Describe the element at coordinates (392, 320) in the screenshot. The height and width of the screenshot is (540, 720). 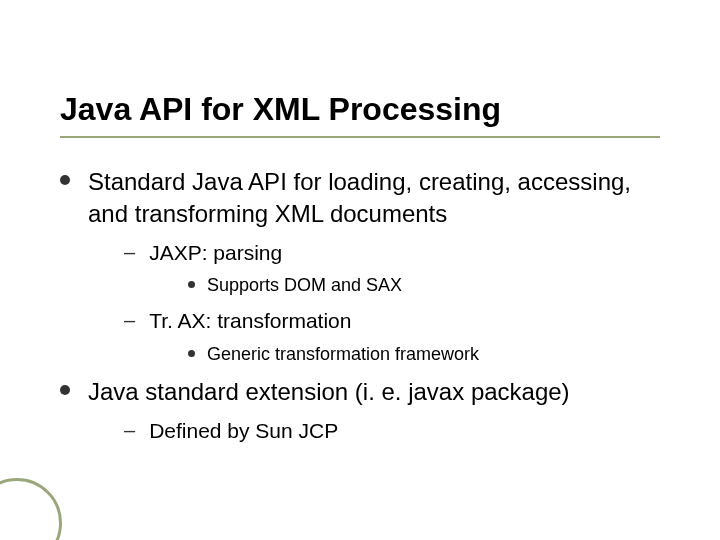
I see `bullet-level2: – Tr. AX: transformation` at that location.